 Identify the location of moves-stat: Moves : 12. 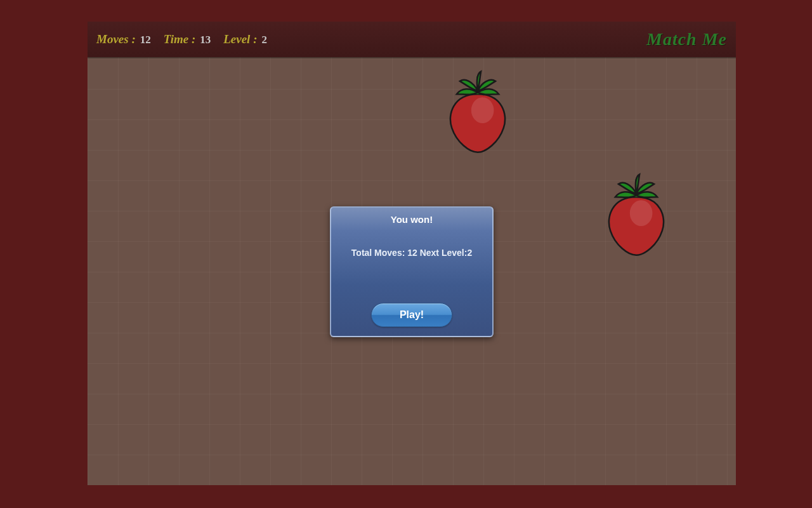
(124, 39).